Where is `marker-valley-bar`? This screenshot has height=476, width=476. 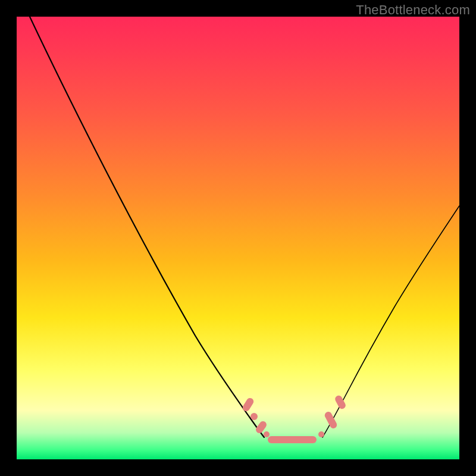 marker-valley-bar is located at coordinates (292, 440).